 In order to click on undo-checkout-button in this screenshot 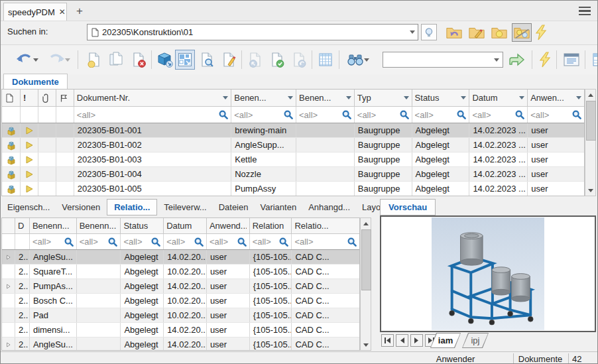, I will do `click(299, 60)`.